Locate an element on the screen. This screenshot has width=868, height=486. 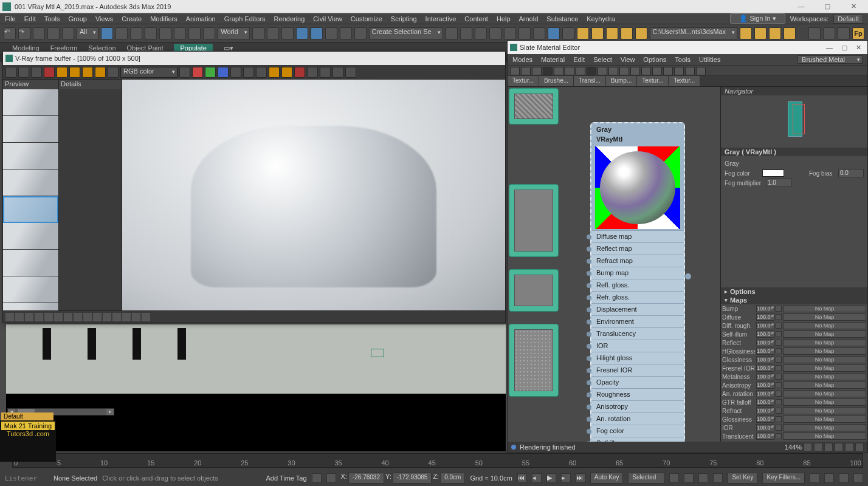
slate-tab: Transl... is located at coordinates (590, 81).